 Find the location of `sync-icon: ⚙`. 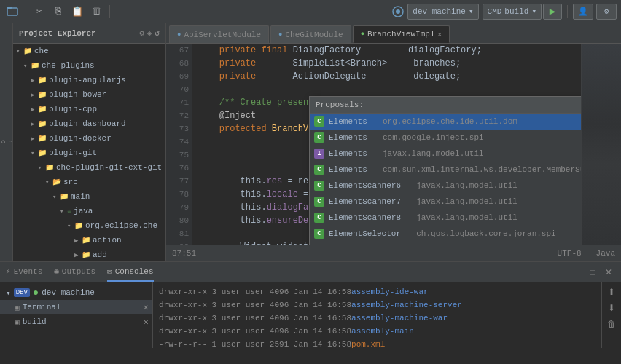

sync-icon: ⚙ is located at coordinates (141, 33).